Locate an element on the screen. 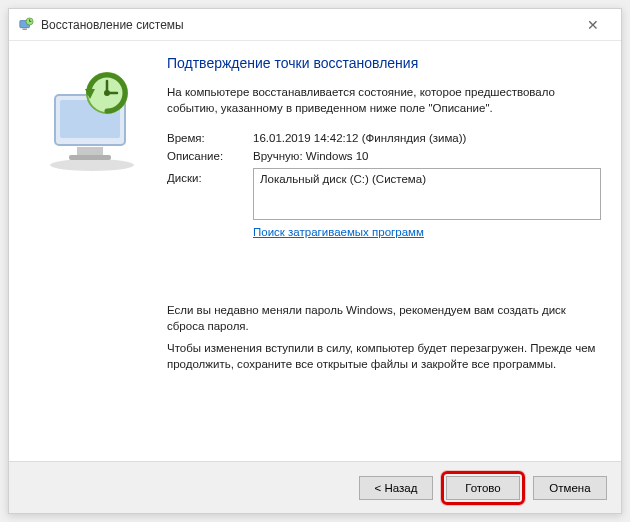 This screenshot has width=630, height=522. finish-button: Готово is located at coordinates (483, 488).